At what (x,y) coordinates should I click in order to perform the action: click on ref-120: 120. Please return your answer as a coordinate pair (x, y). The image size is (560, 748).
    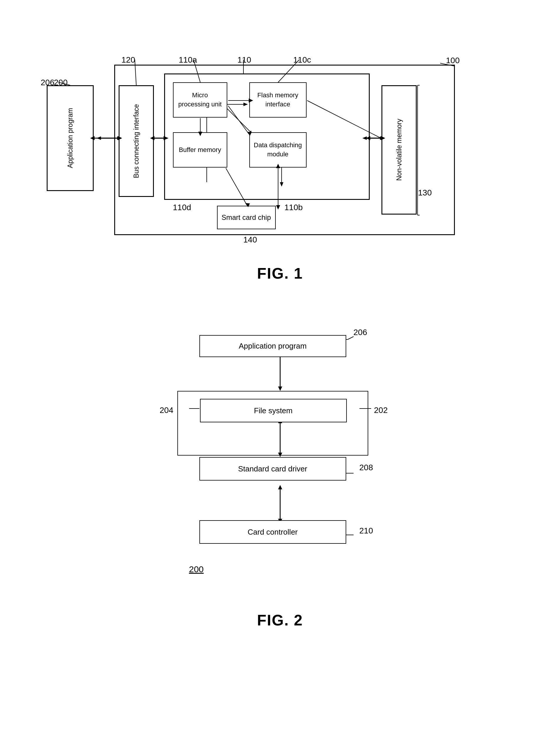
    Looking at the image, I should click on (128, 60).